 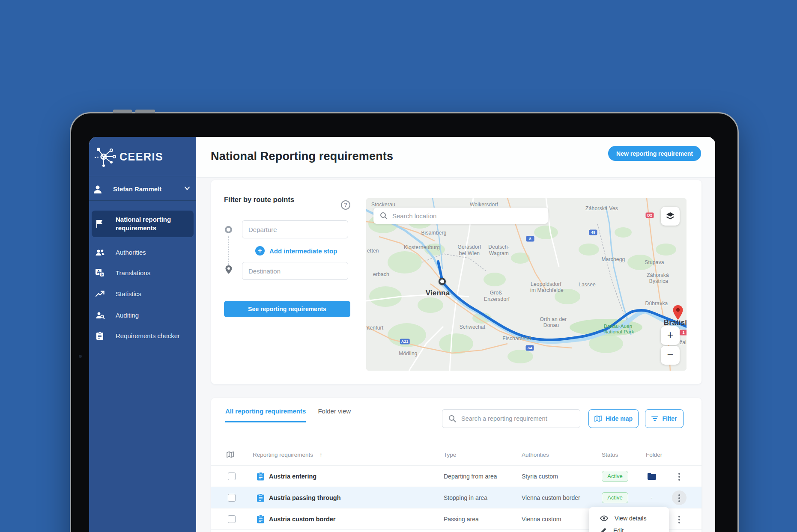 What do you see at coordinates (100, 336) in the screenshot?
I see `clipboard-icon` at bounding box center [100, 336].